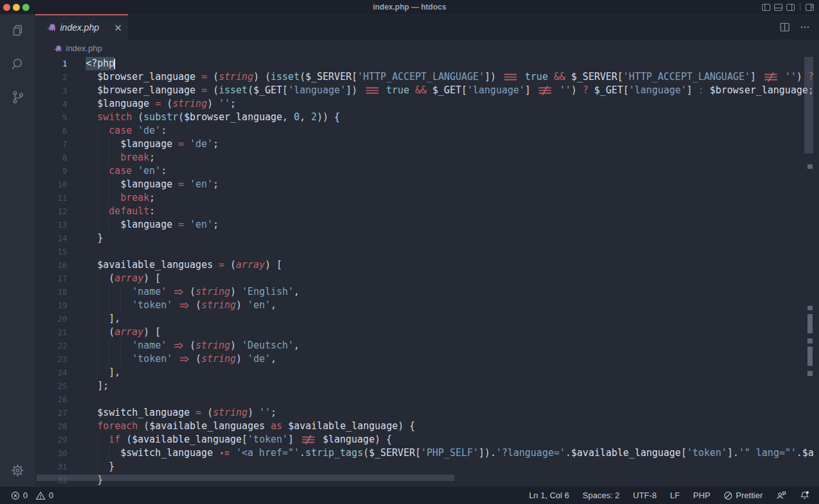 This screenshot has width=819, height=504. Describe the element at coordinates (51, 157) in the screenshot. I see `line-number: 8` at that location.